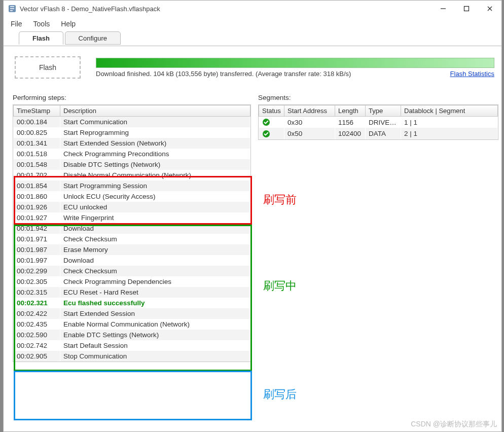 This screenshot has width=504, height=432. What do you see at coordinates (155, 335) in the screenshot?
I see `step-description: Enable DTC Settings (Network)` at bounding box center [155, 335].